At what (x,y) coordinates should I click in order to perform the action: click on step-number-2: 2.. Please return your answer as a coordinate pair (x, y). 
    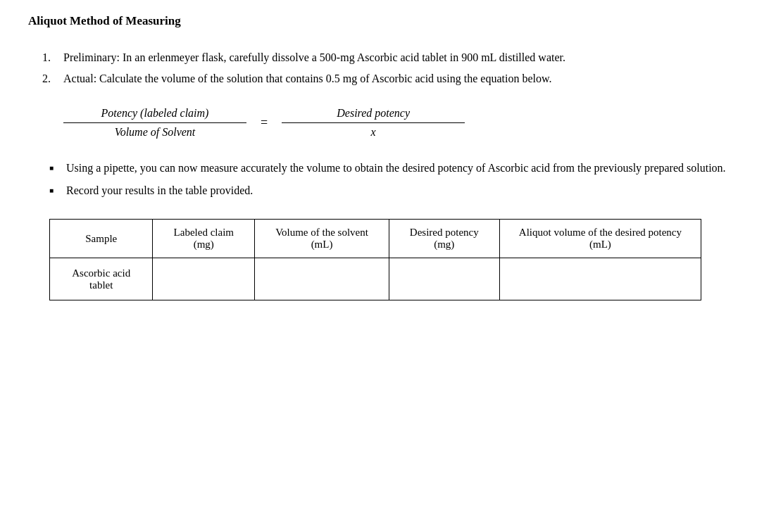
    Looking at the image, I should click on (53, 79).